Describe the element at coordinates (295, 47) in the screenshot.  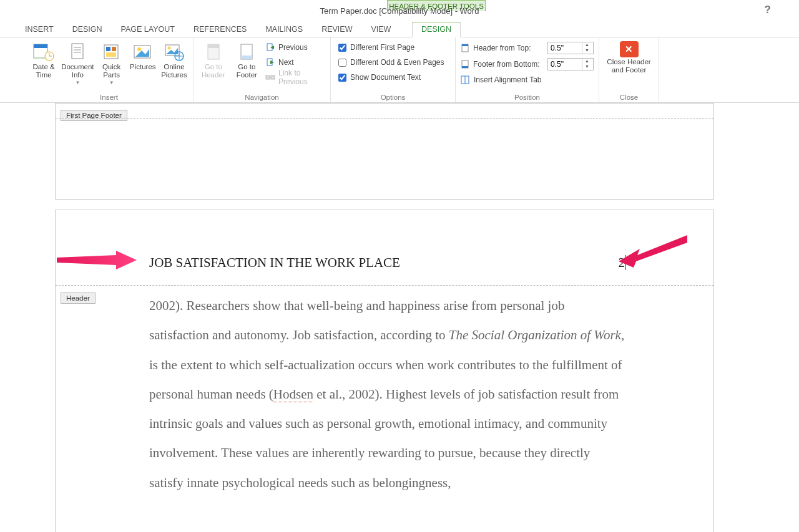
I see `previous-button: Previous` at that location.